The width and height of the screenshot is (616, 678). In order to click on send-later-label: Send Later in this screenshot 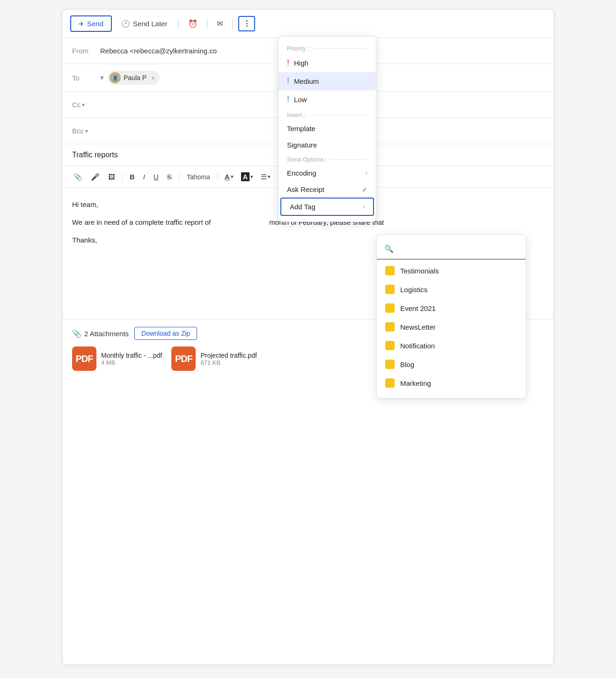, I will do `click(150, 23)`.